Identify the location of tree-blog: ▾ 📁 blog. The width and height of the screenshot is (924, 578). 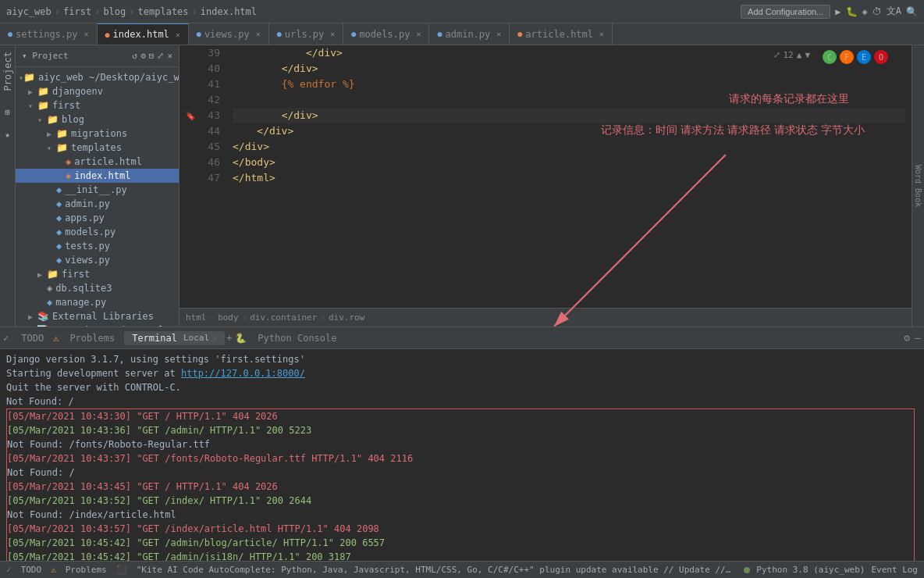
(97, 120).